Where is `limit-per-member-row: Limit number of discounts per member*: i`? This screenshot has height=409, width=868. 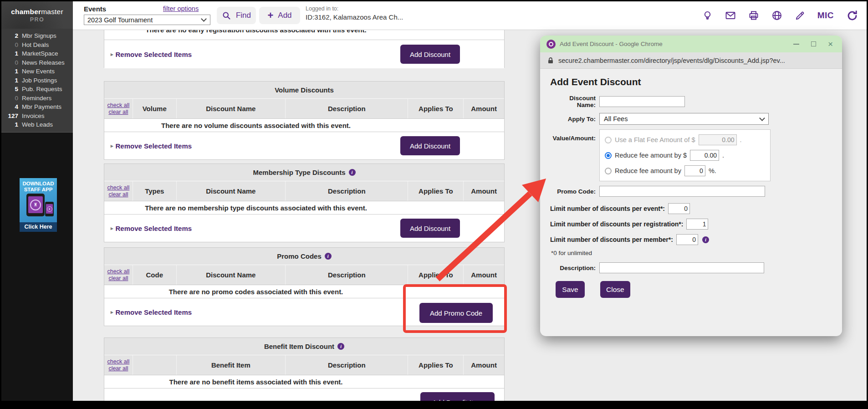
limit-per-member-row: Limit number of discounts per member*: i is located at coordinates (691, 240).